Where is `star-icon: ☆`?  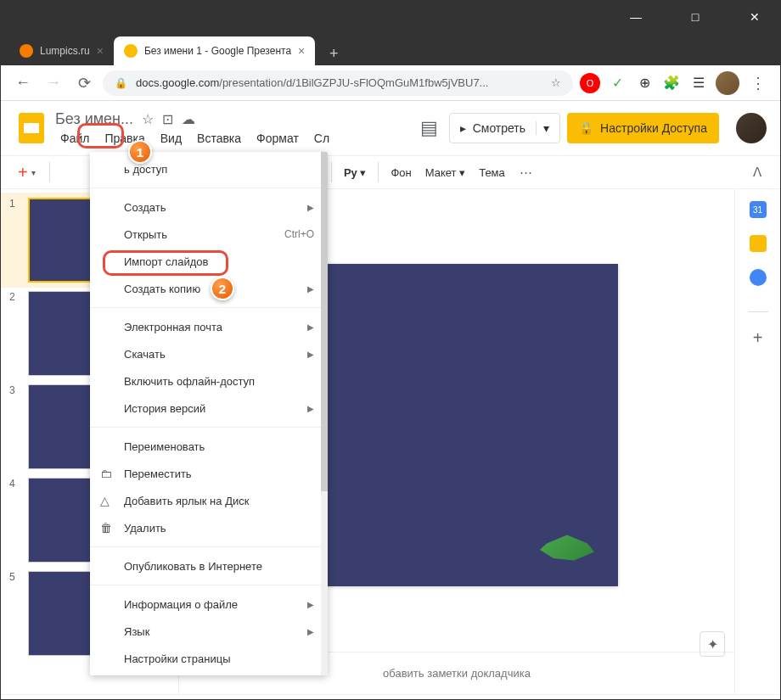
star-icon: ☆ is located at coordinates (148, 119).